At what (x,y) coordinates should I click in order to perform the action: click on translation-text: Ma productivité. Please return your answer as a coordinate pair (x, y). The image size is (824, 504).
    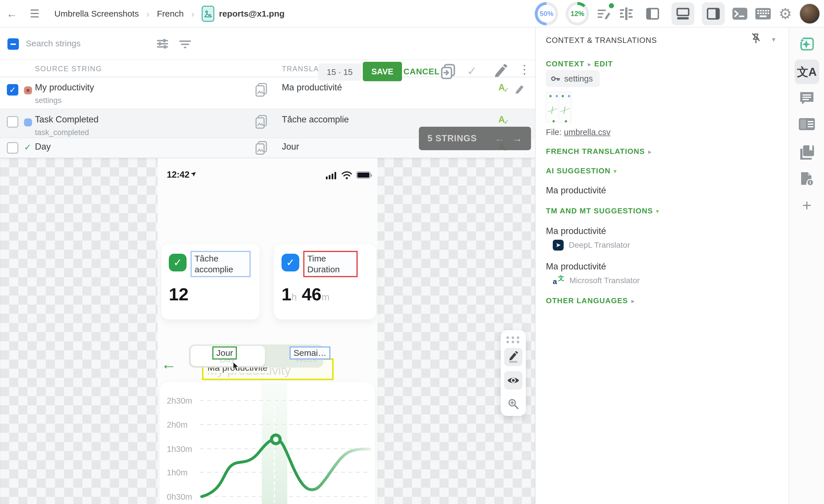
    Looking at the image, I should click on (312, 88).